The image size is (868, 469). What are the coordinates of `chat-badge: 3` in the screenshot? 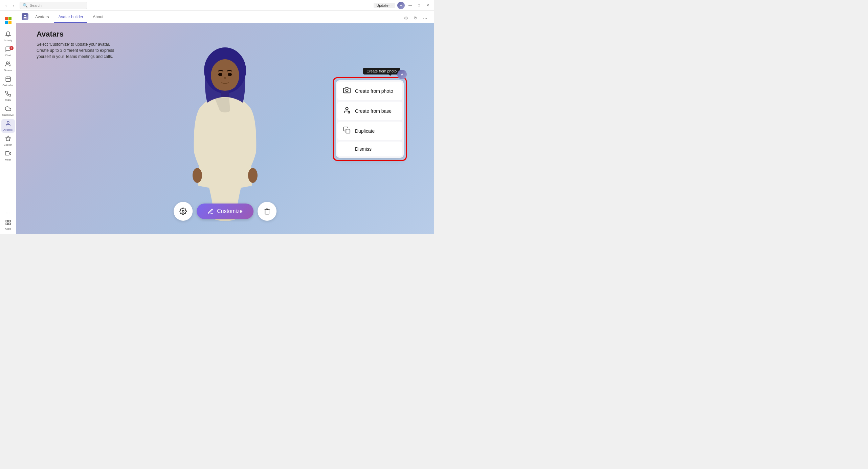 It's located at (12, 48).